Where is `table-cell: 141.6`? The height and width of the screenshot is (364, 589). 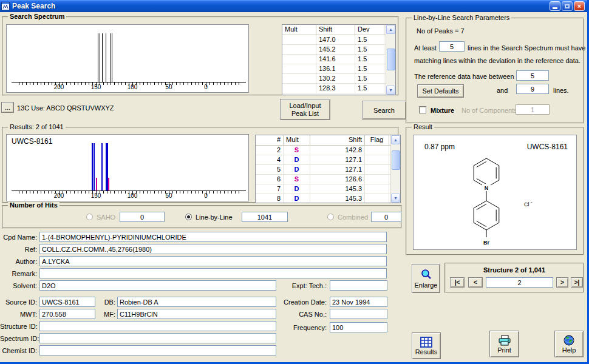
table-cell: 141.6 is located at coordinates (336, 59).